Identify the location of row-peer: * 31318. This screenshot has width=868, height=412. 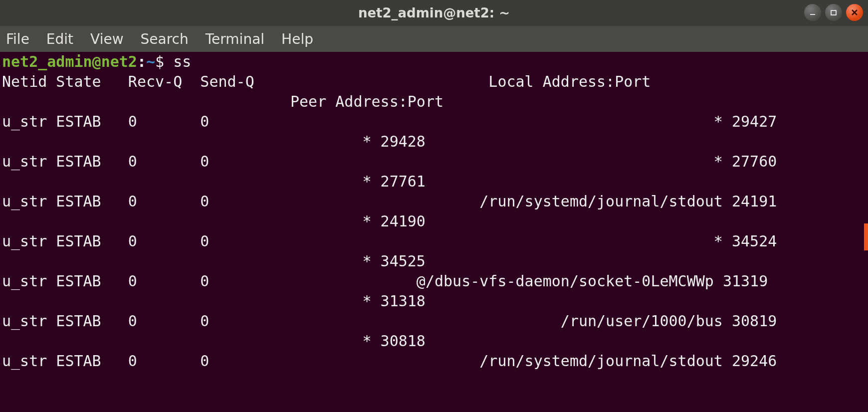
(214, 301).